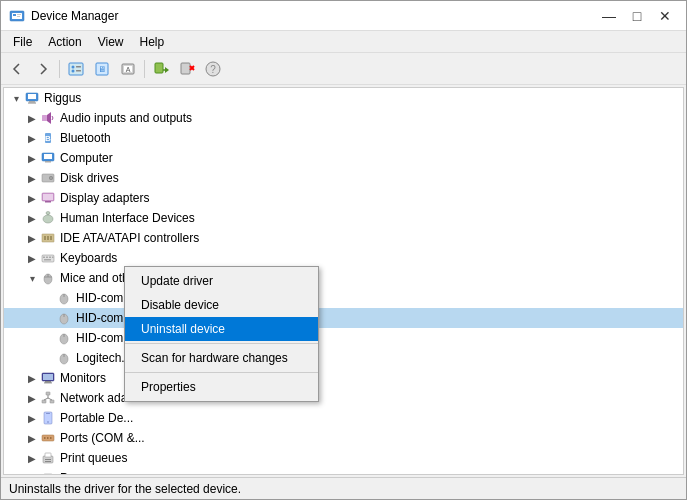  Describe the element at coordinates (344, 358) in the screenshot. I see `tree-item-logitech: ▶ Logitech...` at that location.